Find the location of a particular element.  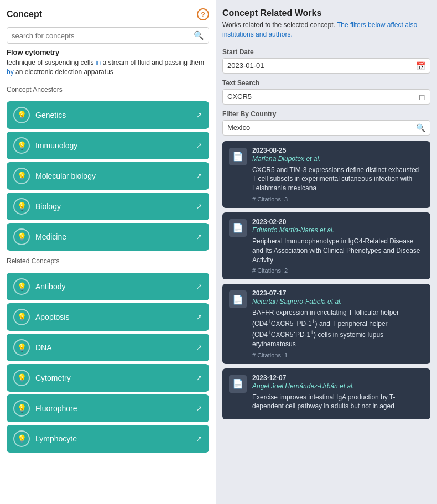

concept-search-box: 🔍 is located at coordinates (108, 35).